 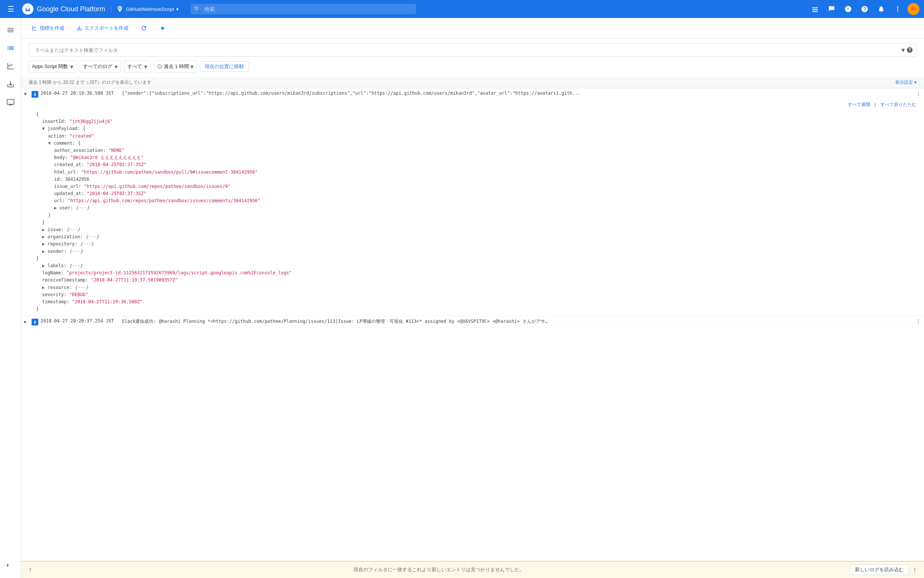 I want to click on log-detail-line: issue_url: "https://api.github.com/repos…, so click(x=476, y=187).